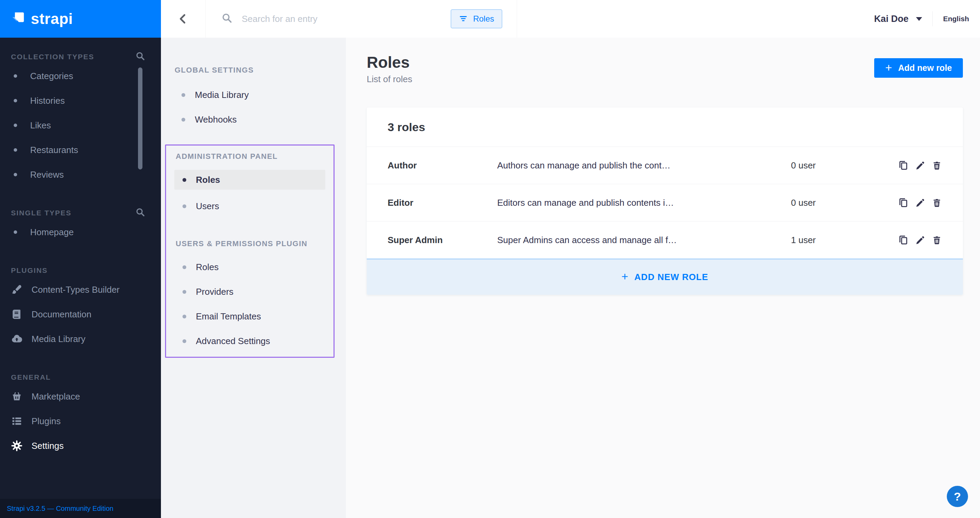 The image size is (980, 518). What do you see at coordinates (250, 341) in the screenshot?
I see `settings-item-advanced-settings: Advanced Settings` at bounding box center [250, 341].